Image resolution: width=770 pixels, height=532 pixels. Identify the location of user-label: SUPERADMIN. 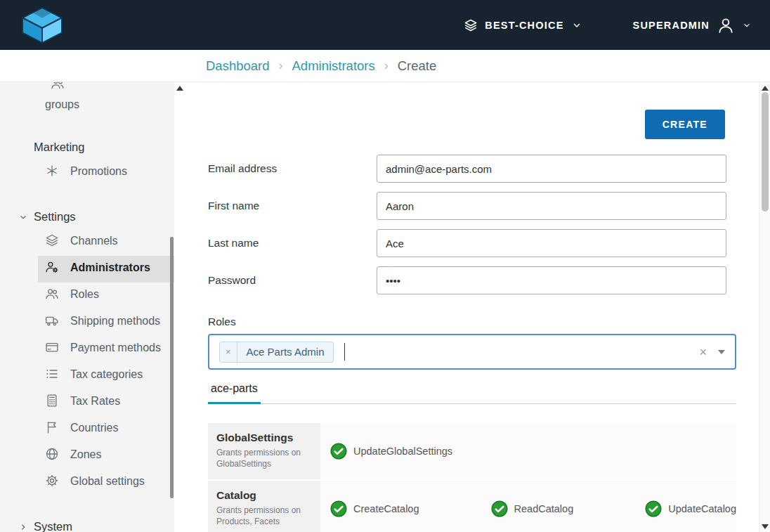
(672, 25).